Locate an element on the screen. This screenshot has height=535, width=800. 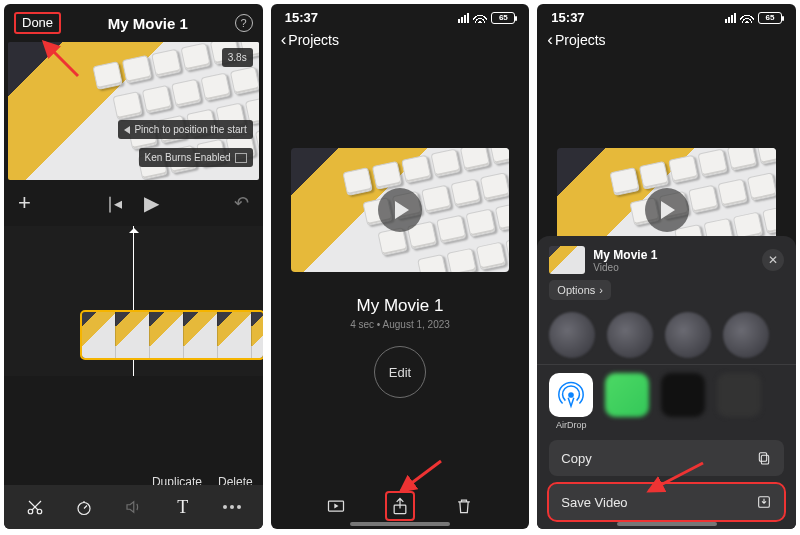
editor-header: Done My Movie 1 ? is located at coordinates (134, 23).